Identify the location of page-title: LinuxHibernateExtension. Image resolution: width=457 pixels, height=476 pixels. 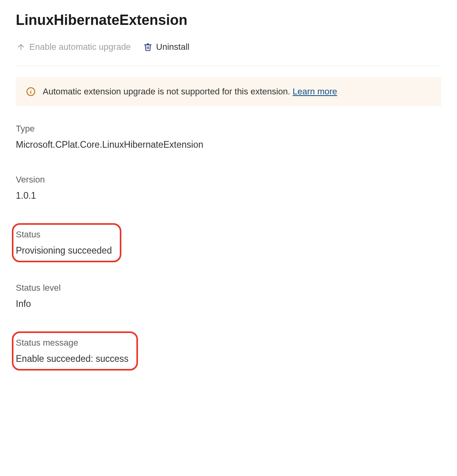
(228, 20).